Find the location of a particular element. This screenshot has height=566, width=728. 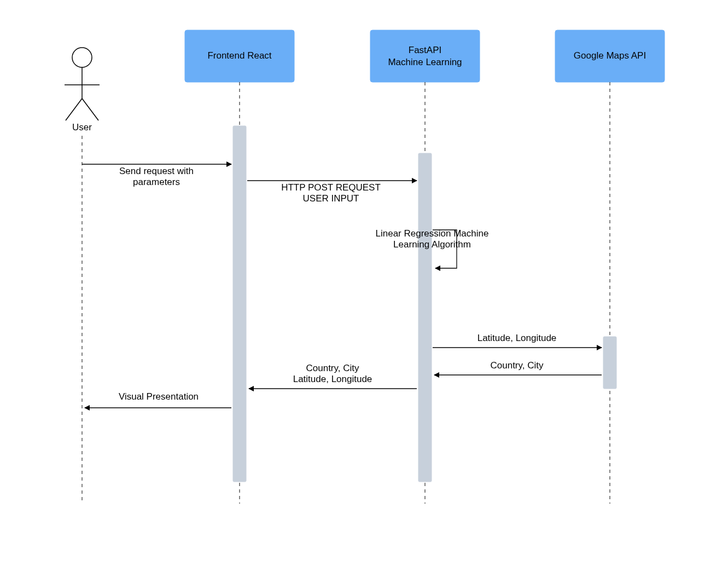

message-frontend-to-fastapi: HTTP POST REQUEST USER INPUT is located at coordinates (332, 192).